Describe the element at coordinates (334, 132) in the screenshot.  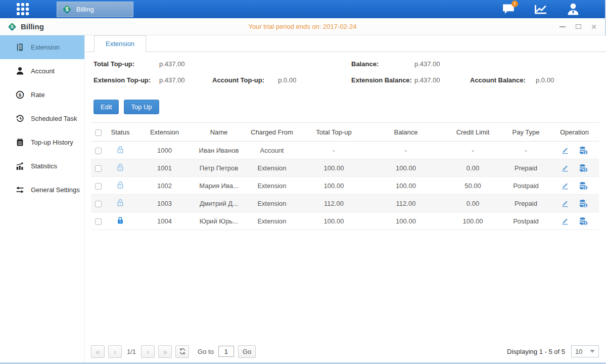
I see `column-total-topup: Total Top-up` at that location.